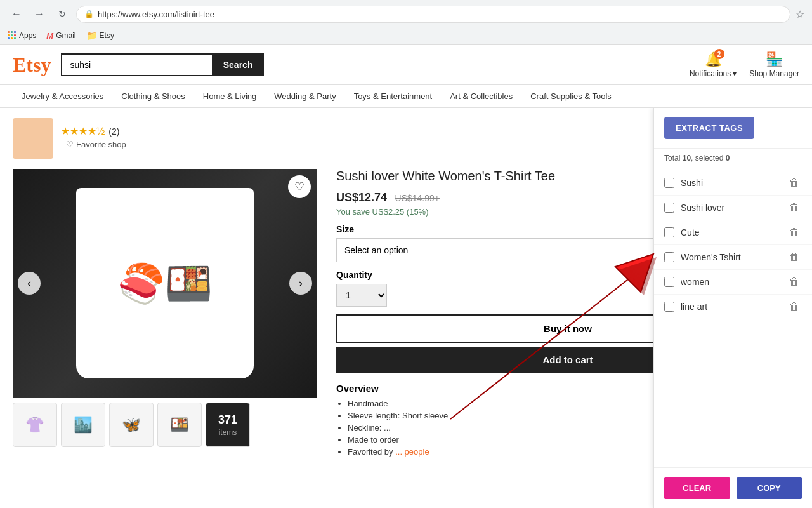 This screenshot has height=508, width=812. What do you see at coordinates (131, 425) in the screenshot?
I see `thumbnail-3: 🦋` at bounding box center [131, 425].